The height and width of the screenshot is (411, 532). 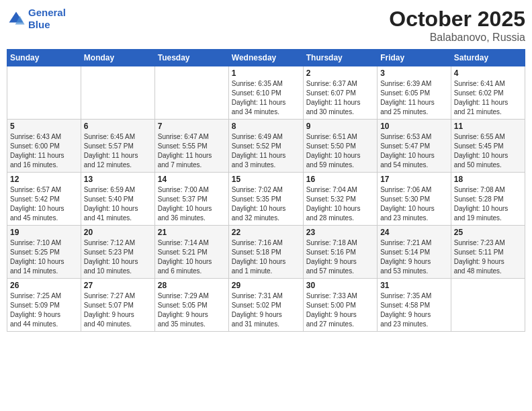 What do you see at coordinates (44, 310) in the screenshot?
I see `day-info: Sunrise: 7:25 AM Sunset: 5:09 PM Dayligh…` at bounding box center [44, 310].